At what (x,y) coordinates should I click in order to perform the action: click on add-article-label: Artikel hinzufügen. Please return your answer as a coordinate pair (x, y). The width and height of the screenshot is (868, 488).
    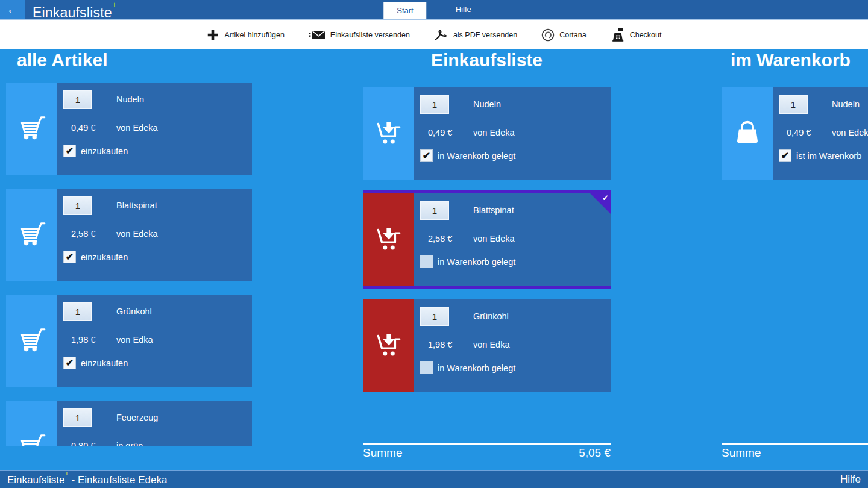
    Looking at the image, I should click on (254, 35).